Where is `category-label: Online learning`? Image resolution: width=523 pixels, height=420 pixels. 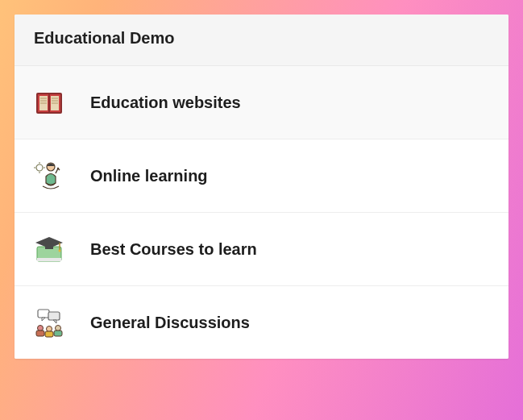
category-label: Online learning is located at coordinates (149, 176).